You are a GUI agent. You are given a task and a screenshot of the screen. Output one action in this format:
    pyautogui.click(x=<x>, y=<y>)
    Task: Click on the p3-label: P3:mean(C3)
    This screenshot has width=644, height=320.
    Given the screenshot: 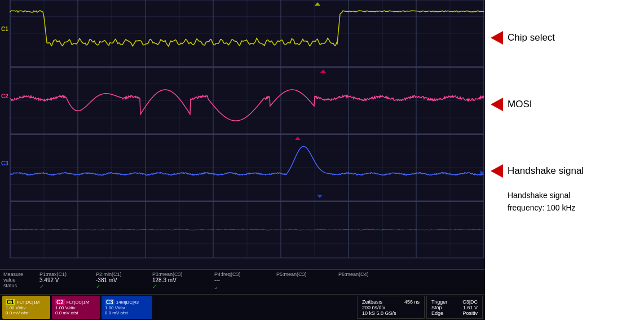 What is the action you would take?
    pyautogui.click(x=181, y=274)
    